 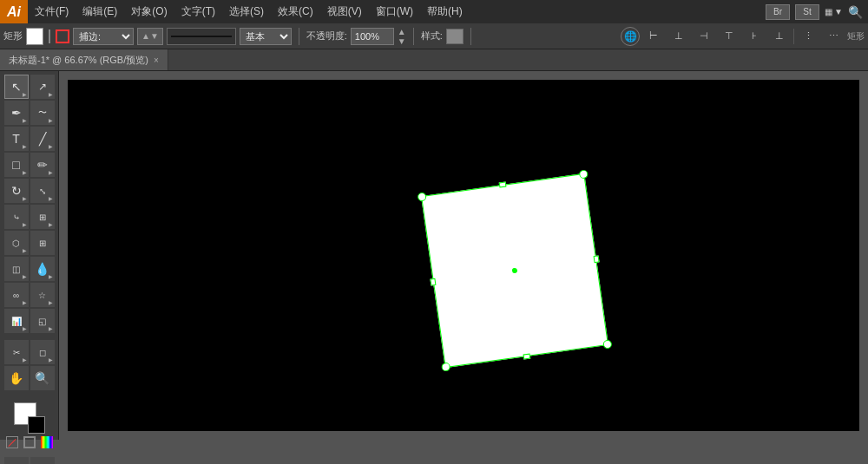 What do you see at coordinates (394, 12) in the screenshot?
I see `menu-window: 窗口(W)` at bounding box center [394, 12].